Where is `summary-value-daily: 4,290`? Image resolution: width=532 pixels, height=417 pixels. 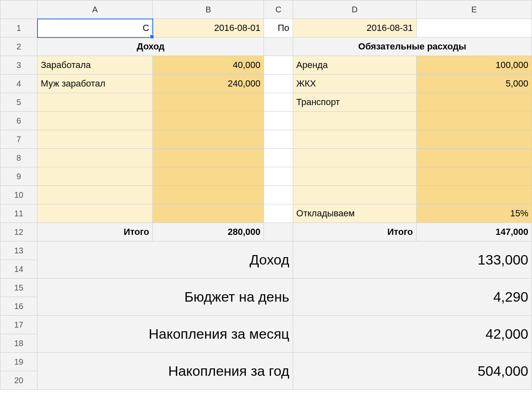
summary-value-daily: 4,290 is located at coordinates (412, 297).